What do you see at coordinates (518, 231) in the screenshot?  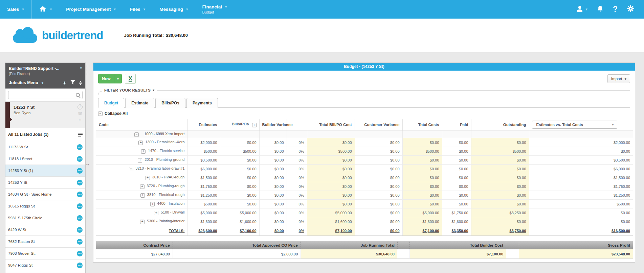 I see `totals-outstanding: $3,750.00` at bounding box center [518, 231].